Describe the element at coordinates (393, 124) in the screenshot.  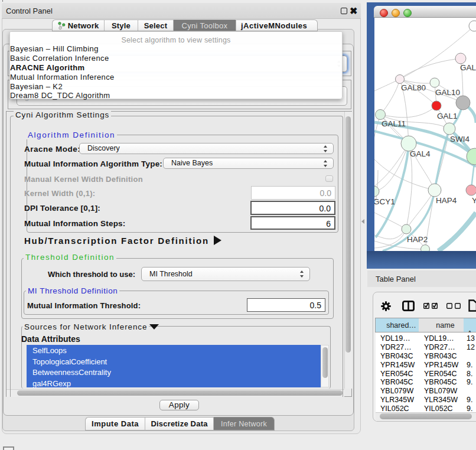
I see `svg-text: GAL11` at that location.